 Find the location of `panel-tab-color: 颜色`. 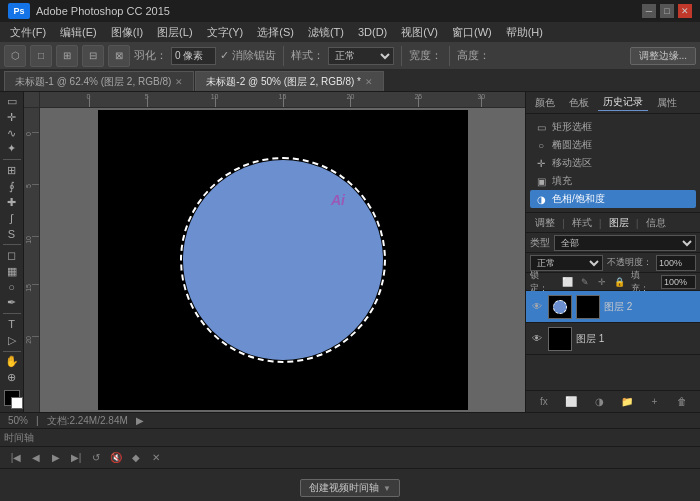

panel-tab-color: 颜色 is located at coordinates (545, 103).